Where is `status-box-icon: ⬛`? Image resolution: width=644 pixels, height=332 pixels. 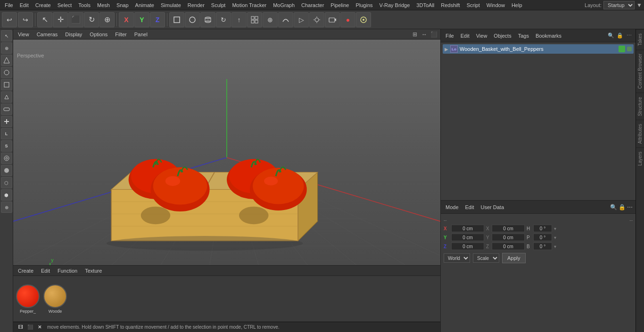 status-box-icon: ⬛ is located at coordinates (30, 327).